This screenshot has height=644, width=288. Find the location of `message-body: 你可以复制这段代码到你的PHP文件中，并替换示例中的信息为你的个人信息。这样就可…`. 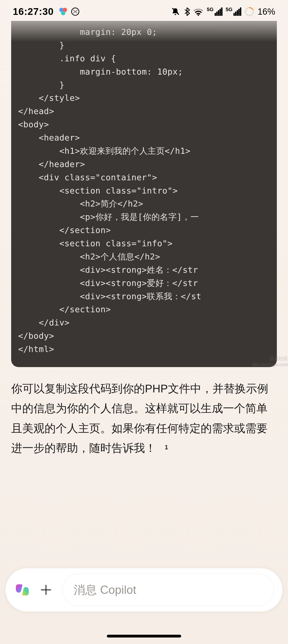

message-body: 你可以复制这段代码到你的PHP文件中，并替换示例中的信息为你的个人信息。这样就可… is located at coordinates (140, 418).